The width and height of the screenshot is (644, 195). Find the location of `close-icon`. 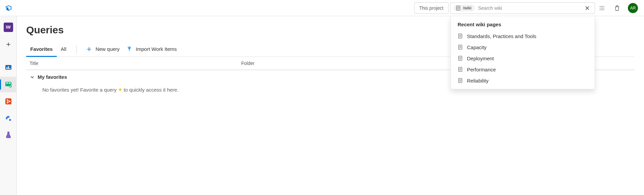

close-icon is located at coordinates (587, 8).